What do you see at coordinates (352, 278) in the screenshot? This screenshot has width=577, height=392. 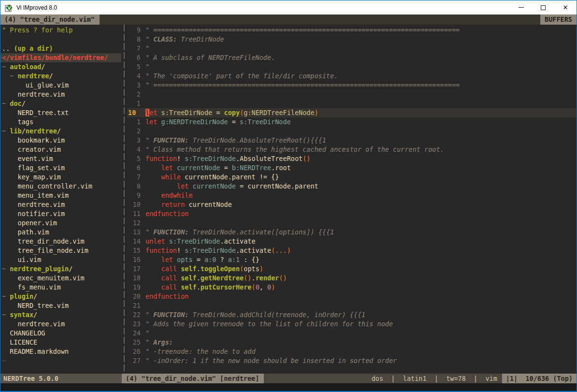 I see `code-line: 18 call self.getNerdtree().render()` at bounding box center [352, 278].